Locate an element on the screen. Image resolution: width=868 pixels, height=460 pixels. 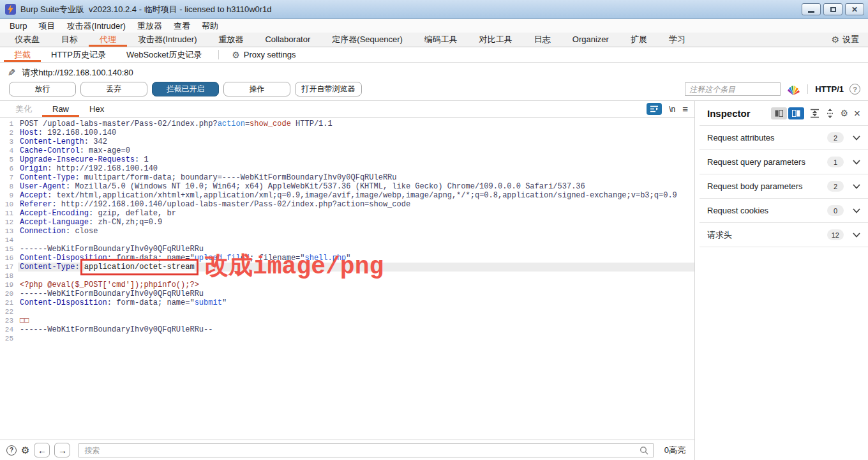
code-line: 8User-Agent: Mozilla/5.0 (Windows NT 10.… is located at coordinates (347, 187).